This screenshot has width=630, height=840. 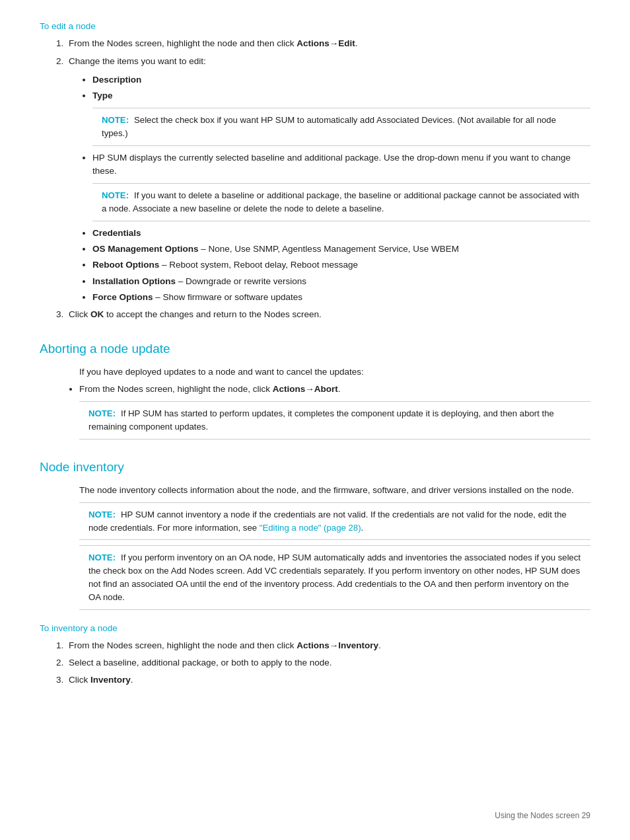 I want to click on edit-step-1-bold: Actions→Edit, so click(x=326, y=44).